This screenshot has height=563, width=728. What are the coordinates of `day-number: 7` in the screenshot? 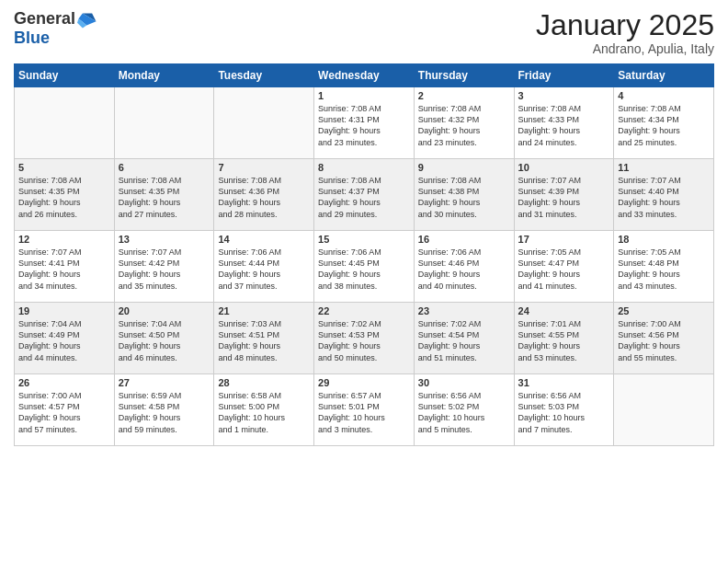 It's located at (264, 167).